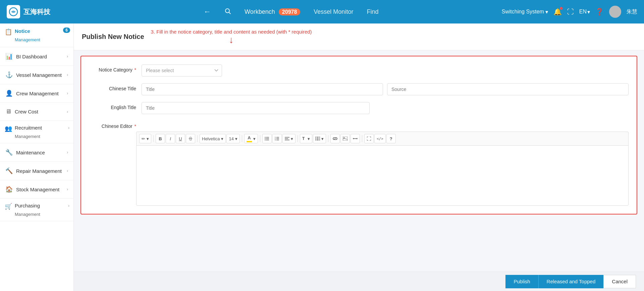 Image resolution: width=644 pixels, height=291 pixels. I want to click on source-input, so click(508, 89).